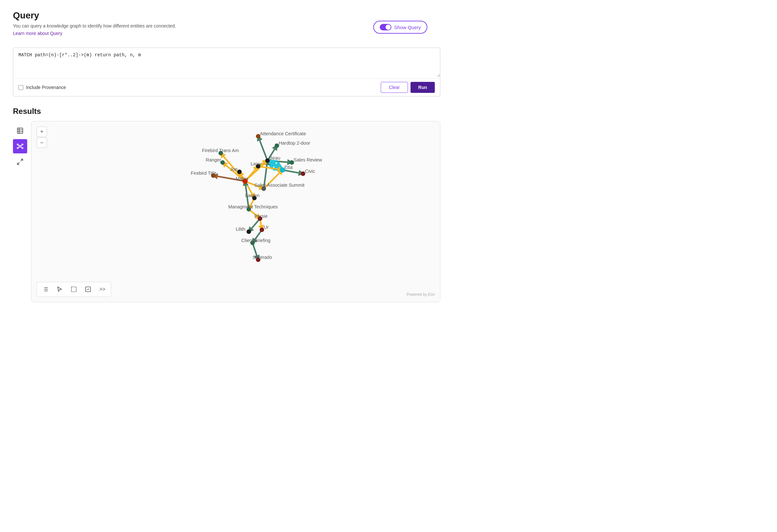 The height and width of the screenshot is (532, 777). Describe the element at coordinates (266, 227) in the screenshot. I see `svg-text: Ur` at that location.